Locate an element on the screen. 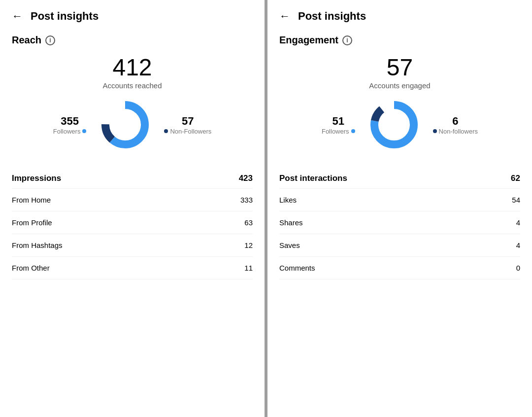 The width and height of the screenshot is (532, 417). impression-row-label: From Home is located at coordinates (32, 200).